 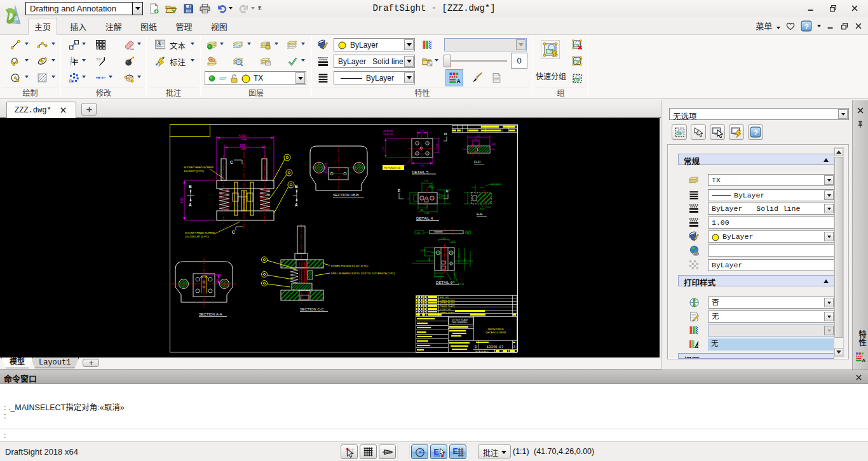 What do you see at coordinates (519, 61) in the screenshot?
I see `transparency-value-box: 0` at bounding box center [519, 61].